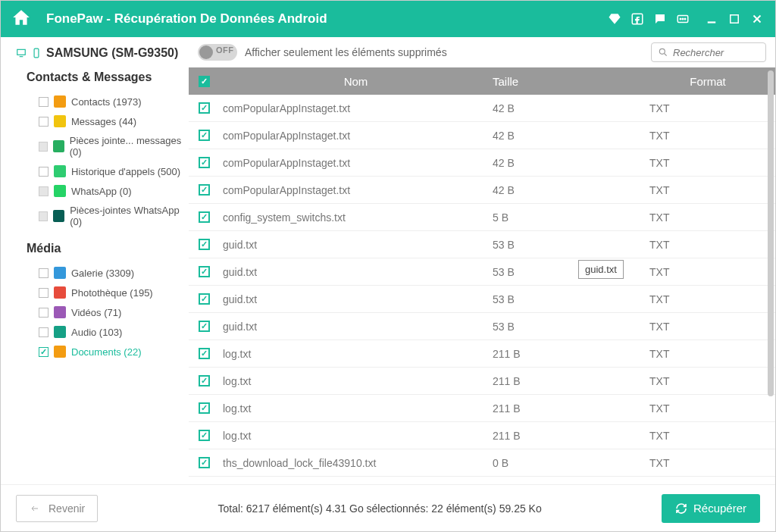 The width and height of the screenshot is (776, 532). I want to click on sidebar-item: Messages (44), so click(101, 121).